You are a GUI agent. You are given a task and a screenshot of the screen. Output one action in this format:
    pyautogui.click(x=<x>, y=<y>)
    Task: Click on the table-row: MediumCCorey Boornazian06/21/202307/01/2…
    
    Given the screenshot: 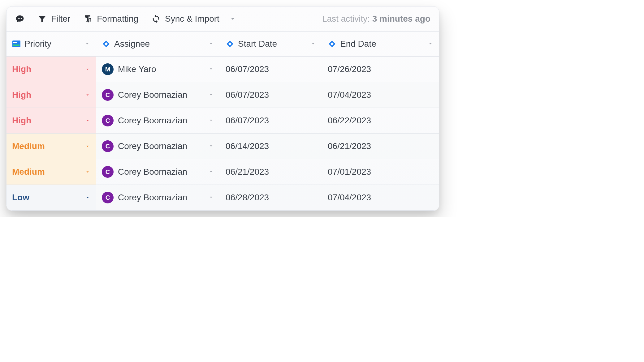 What is the action you would take?
    pyautogui.click(x=223, y=172)
    